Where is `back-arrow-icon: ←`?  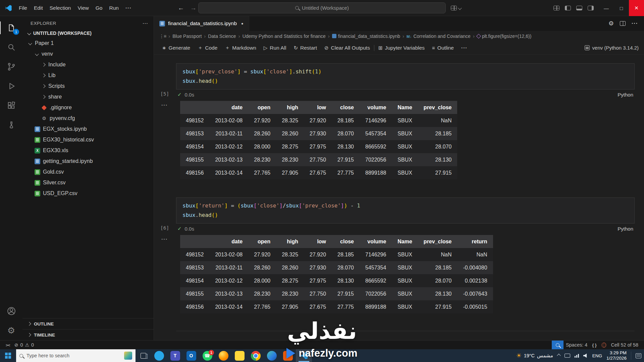 back-arrow-icon: ← is located at coordinates (181, 8).